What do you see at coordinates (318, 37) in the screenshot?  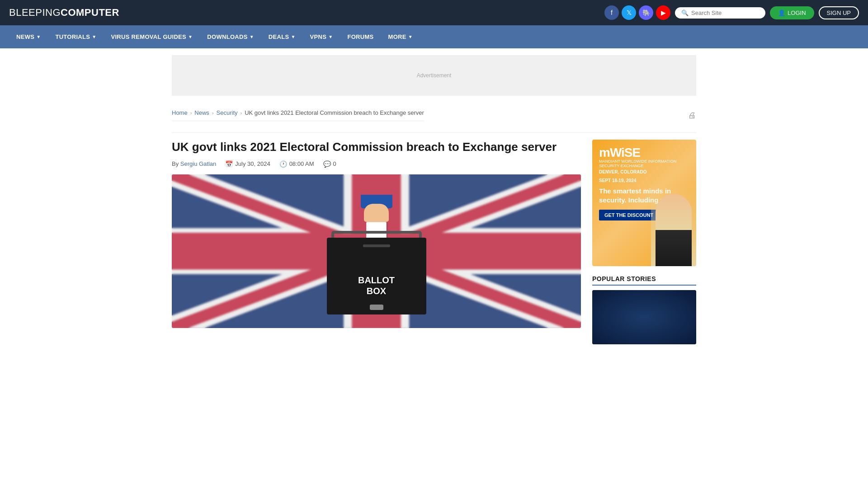 I see `nav-vpns-label: VPNS` at bounding box center [318, 37].